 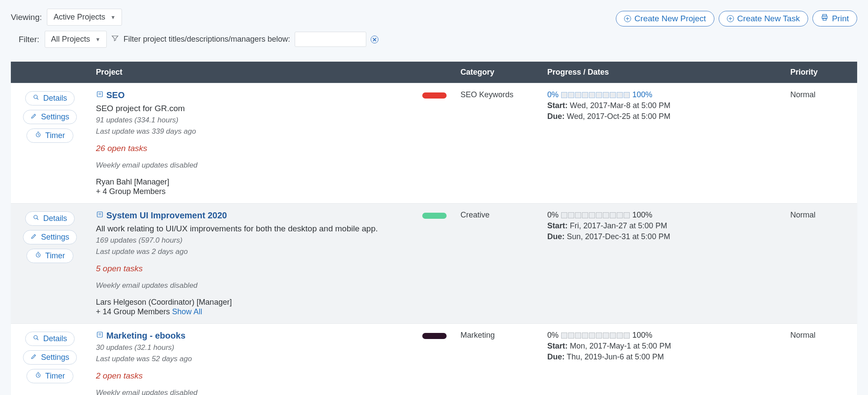 What do you see at coordinates (271, 109) in the screenshot?
I see `project-description: SEO project for GR.com` at bounding box center [271, 109].